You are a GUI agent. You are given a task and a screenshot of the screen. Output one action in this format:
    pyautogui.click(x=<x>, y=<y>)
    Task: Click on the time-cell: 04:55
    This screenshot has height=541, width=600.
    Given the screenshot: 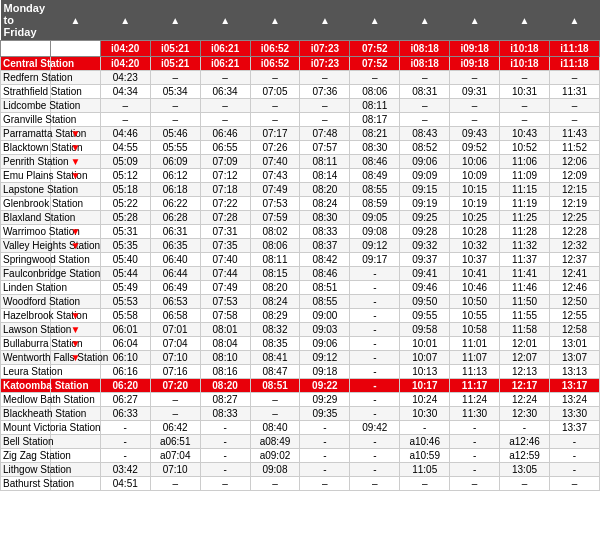 What is the action you would take?
    pyautogui.click(x=125, y=148)
    